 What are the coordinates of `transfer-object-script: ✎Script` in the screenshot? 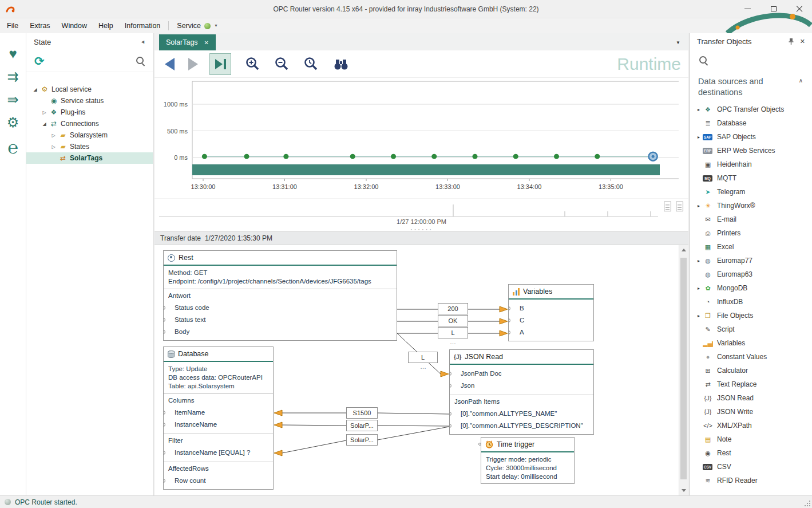 It's located at (751, 329).